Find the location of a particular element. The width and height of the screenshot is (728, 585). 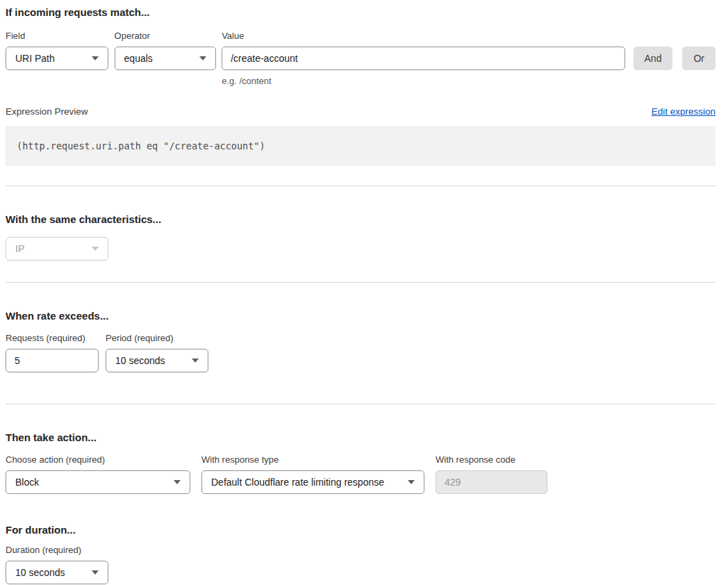

action-row: Choose action (required) Block With resp… is located at coordinates (361, 474).